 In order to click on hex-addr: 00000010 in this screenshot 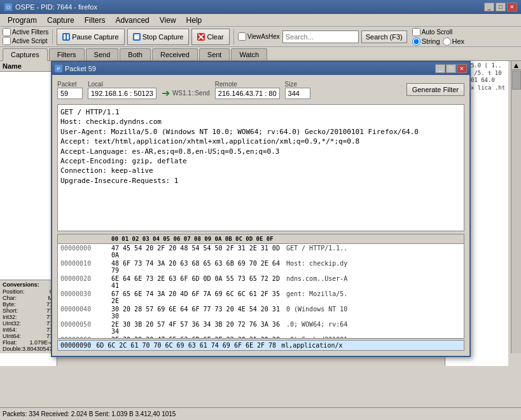, I will do `click(86, 267)`.